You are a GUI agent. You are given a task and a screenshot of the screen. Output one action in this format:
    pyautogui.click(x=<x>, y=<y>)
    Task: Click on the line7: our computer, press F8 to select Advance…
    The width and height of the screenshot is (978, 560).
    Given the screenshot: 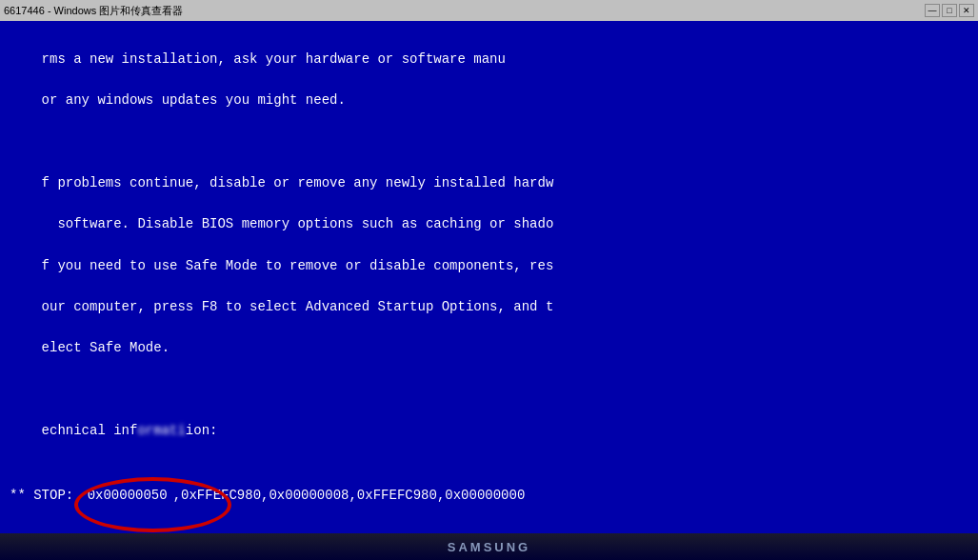 What is the action you would take?
    pyautogui.click(x=298, y=307)
    